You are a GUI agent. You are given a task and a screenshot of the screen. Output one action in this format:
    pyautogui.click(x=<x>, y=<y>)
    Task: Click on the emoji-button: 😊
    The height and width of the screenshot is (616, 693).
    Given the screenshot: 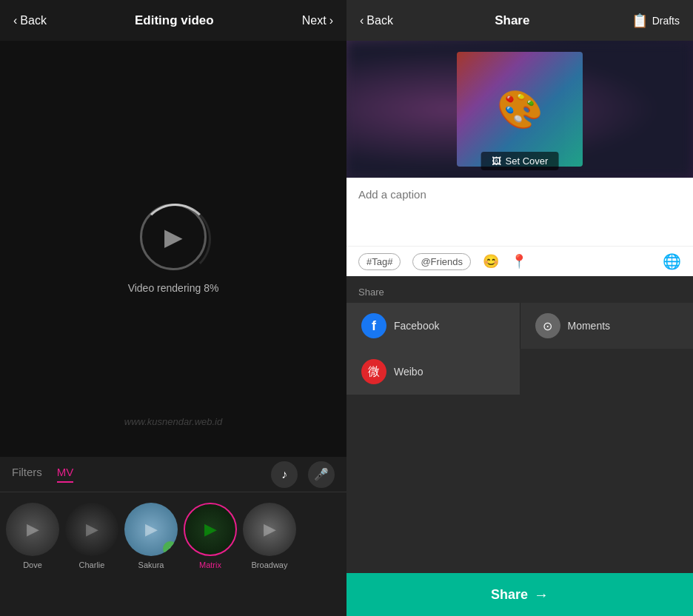 What is the action you would take?
    pyautogui.click(x=491, y=261)
    